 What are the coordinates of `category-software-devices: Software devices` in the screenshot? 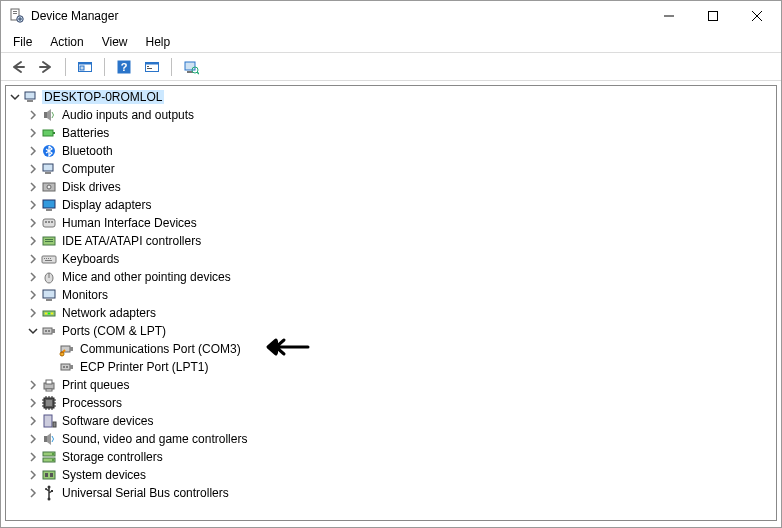 It's located at (400, 421).